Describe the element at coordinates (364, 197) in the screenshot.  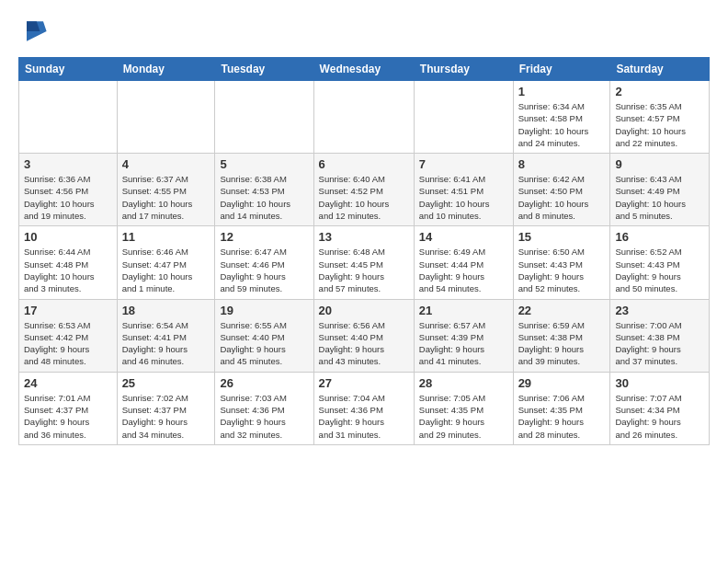
I see `day-info: Sunrise: 6:40 AM Sunset: 4:52 PM Dayligh…` at that location.